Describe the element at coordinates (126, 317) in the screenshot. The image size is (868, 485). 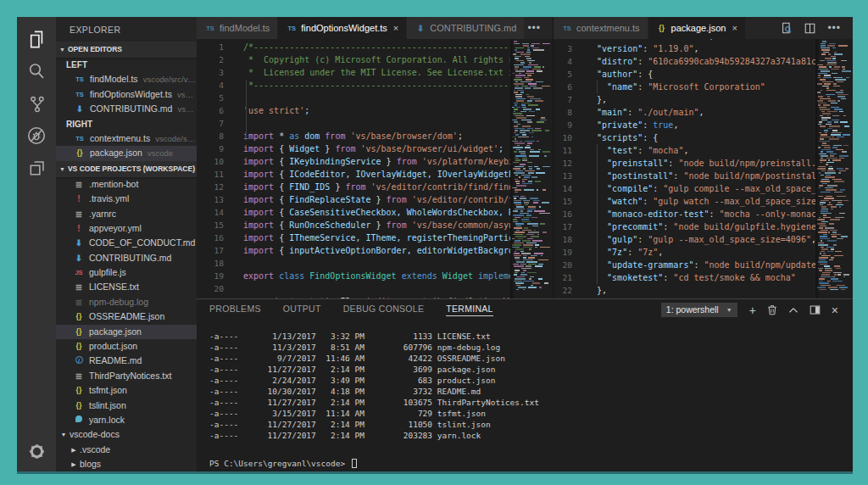
I see `file-item: {}OSSREADME.json` at that location.